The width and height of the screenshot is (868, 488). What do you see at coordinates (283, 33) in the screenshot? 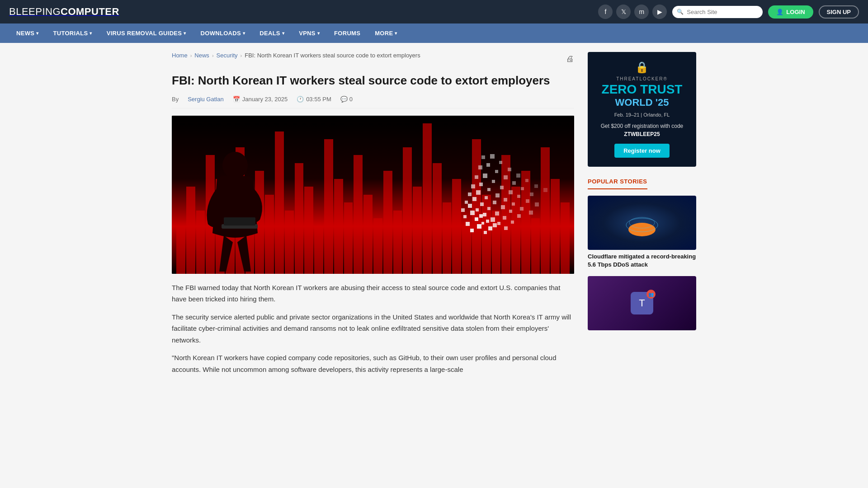
I see `deals-caret: ▾` at bounding box center [283, 33].